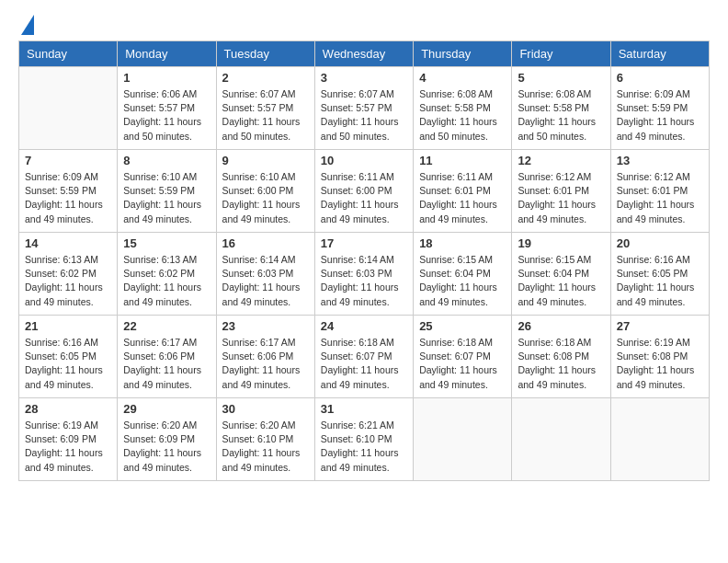  I want to click on calendar-cell: 8Sunrise: 6:10 AMSunset: 5:59 PMDaylight…, so click(167, 191).